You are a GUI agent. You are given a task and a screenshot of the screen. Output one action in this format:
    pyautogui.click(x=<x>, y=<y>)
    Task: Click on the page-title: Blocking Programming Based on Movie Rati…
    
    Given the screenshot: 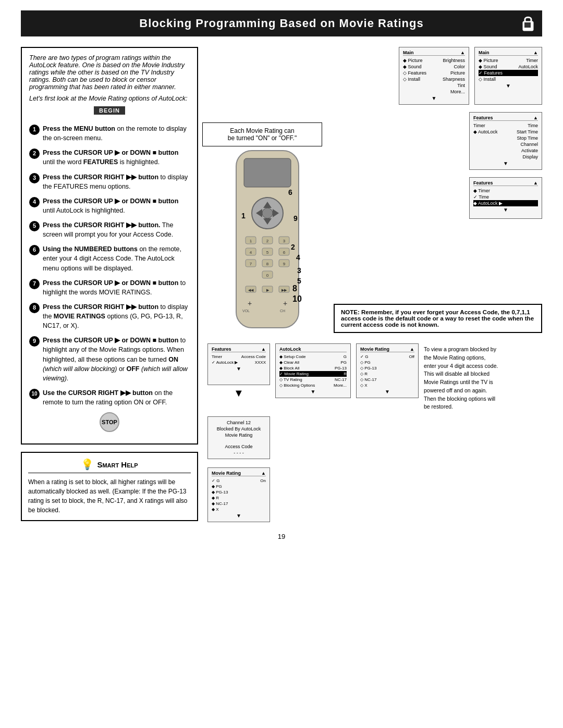 What is the action you would take?
    pyautogui.click(x=282, y=23)
    